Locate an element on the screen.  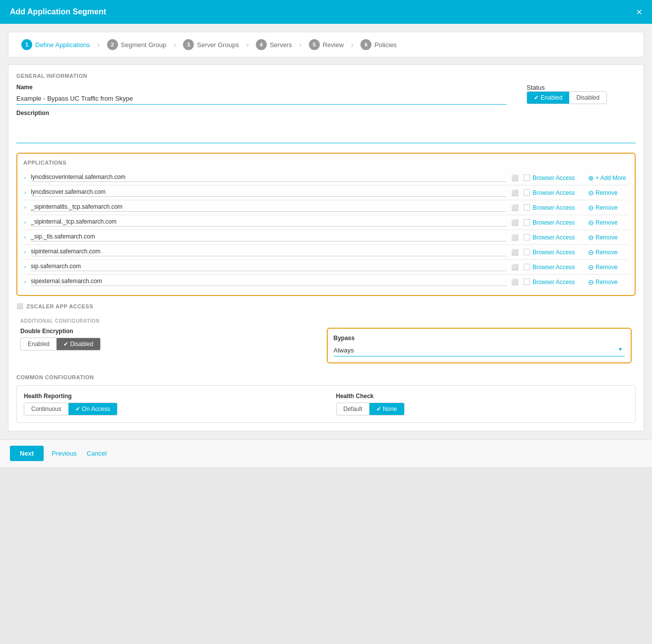
status-enabled-button: ✔ Enabled is located at coordinates (548, 98).